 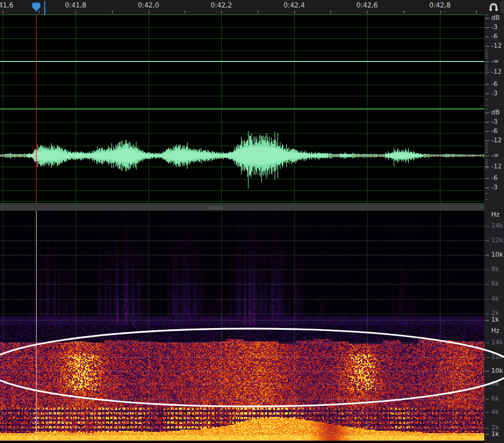 What do you see at coordinates (75, 5) in the screenshot?
I see `time-label: 0:41,8` at bounding box center [75, 5].